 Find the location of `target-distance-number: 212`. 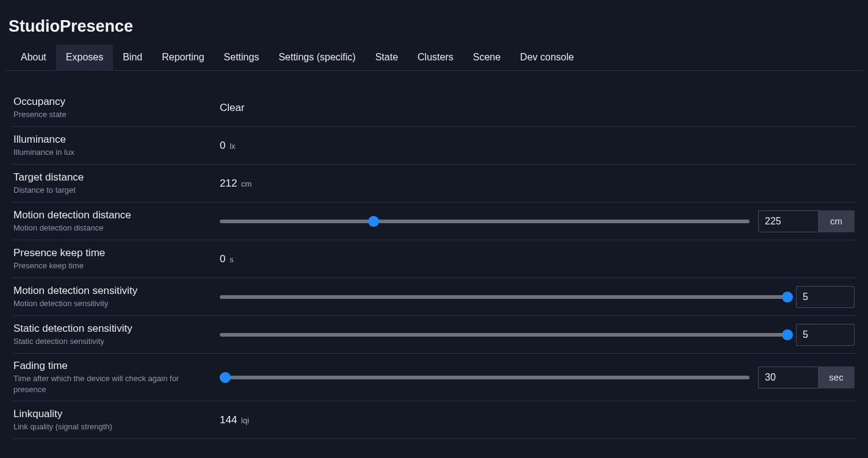

target-distance-number: 212 is located at coordinates (228, 183).